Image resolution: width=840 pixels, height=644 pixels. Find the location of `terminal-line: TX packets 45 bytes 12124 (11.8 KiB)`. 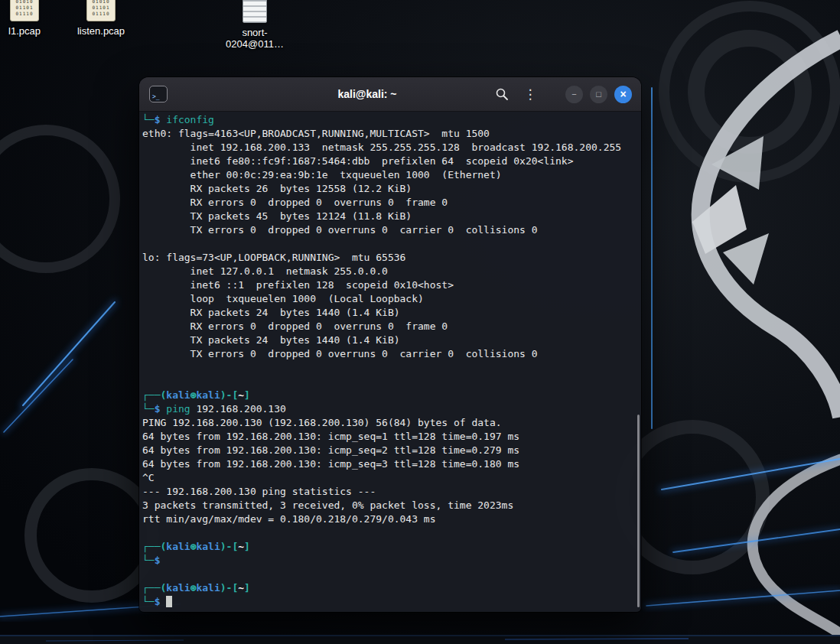

terminal-line: TX packets 45 bytes 12124 (11.8 KiB) is located at coordinates (390, 216).